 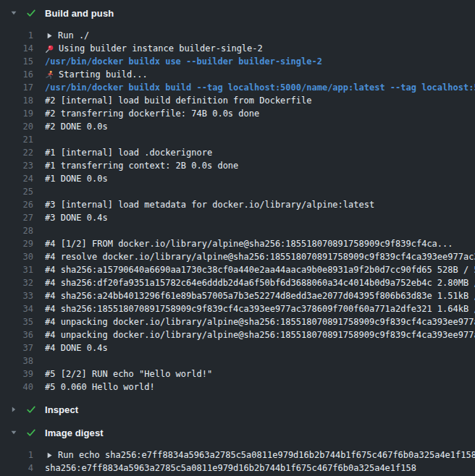 What do you see at coordinates (17, 270) in the screenshot?
I see `line-number: 31` at bounding box center [17, 270].